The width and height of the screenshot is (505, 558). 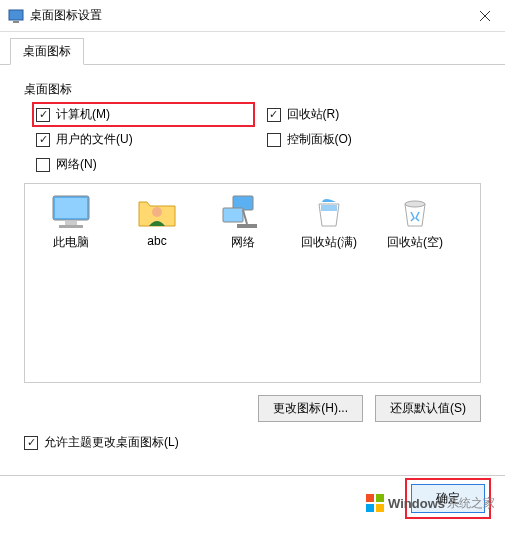 I want to click on checkbox-label: 用户的文件(U), so click(x=94, y=140).